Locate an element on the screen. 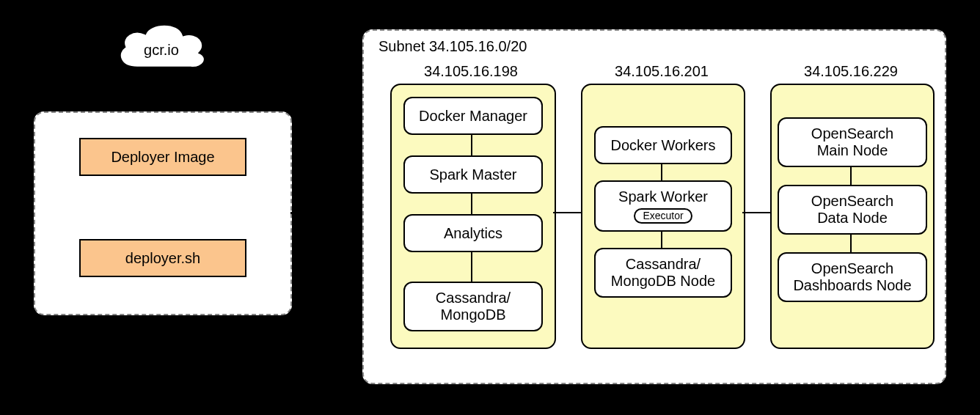 The height and width of the screenshot is (415, 980). node3-service-opensearch-main: OpenSearch Main Node is located at coordinates (852, 142).